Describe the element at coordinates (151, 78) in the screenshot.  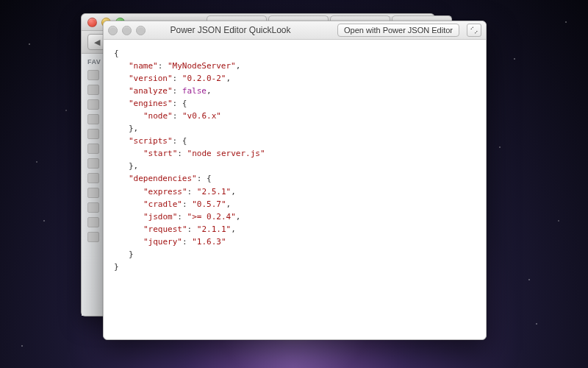
I see `json-key: "version"` at that location.